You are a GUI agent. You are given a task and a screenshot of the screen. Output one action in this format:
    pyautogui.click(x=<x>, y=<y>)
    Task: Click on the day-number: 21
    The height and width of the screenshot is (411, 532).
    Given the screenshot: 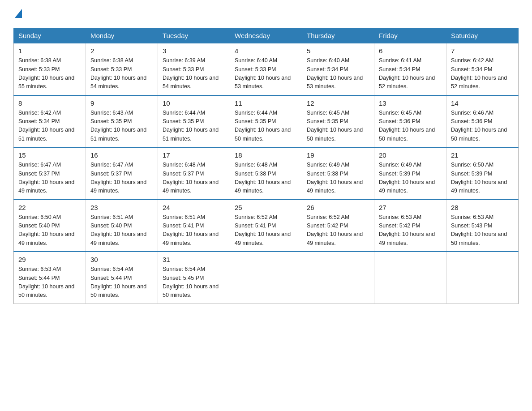 What is the action you would take?
    pyautogui.click(x=482, y=155)
    